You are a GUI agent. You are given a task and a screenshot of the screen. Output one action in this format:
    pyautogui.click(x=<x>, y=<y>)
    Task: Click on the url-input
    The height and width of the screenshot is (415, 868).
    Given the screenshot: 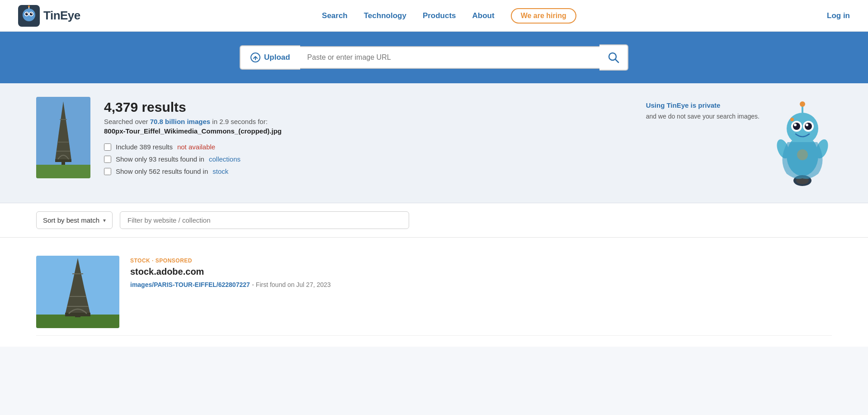 What is the action you would take?
    pyautogui.click(x=450, y=57)
    